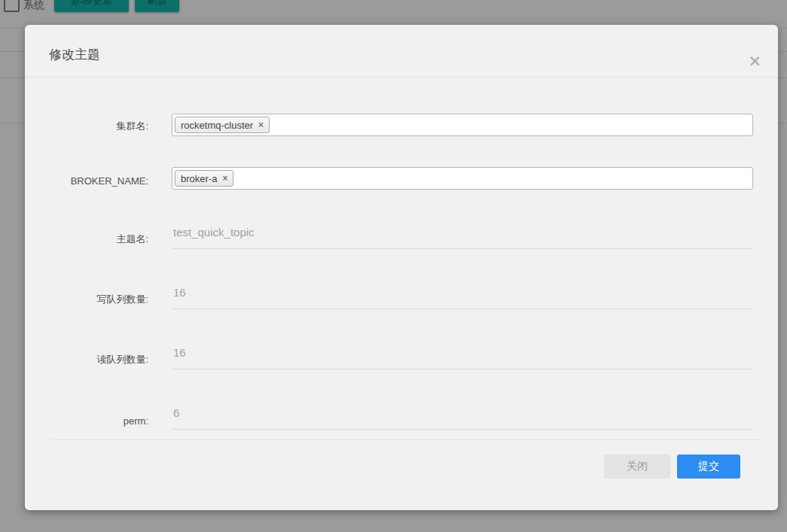 The image size is (787, 532). Describe the element at coordinates (462, 178) in the screenshot. I see `broker-name-select: broker-a ×` at that location.